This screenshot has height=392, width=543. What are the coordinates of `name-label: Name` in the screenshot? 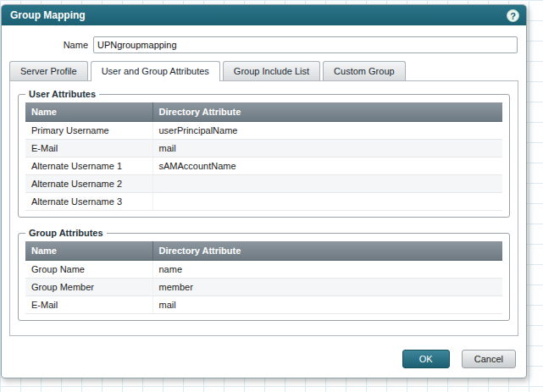 It's located at (47, 45).